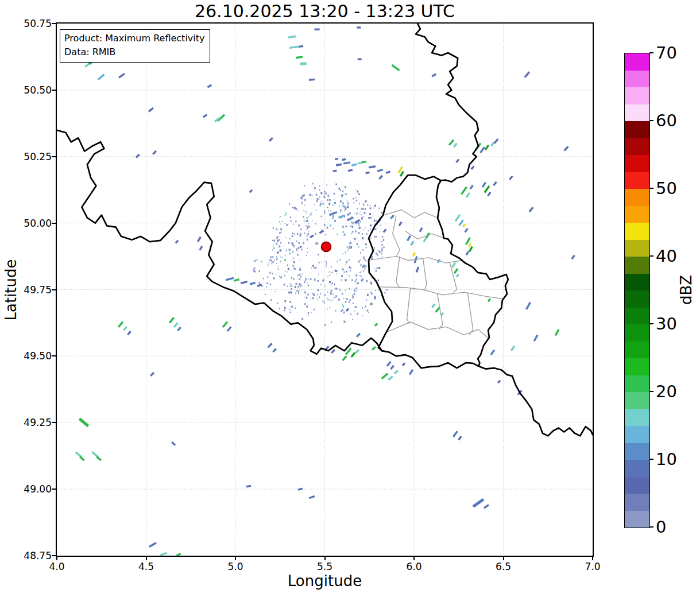 The image size is (700, 597). Describe the element at coordinates (36, 157) in the screenshot. I see `y-tick-label: 50.25` at that location.